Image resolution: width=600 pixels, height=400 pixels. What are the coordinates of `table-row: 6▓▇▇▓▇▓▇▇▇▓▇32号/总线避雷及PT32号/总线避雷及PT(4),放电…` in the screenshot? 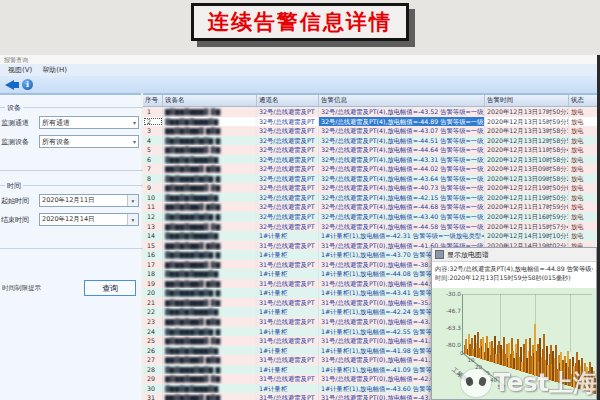 It's located at (370, 160).